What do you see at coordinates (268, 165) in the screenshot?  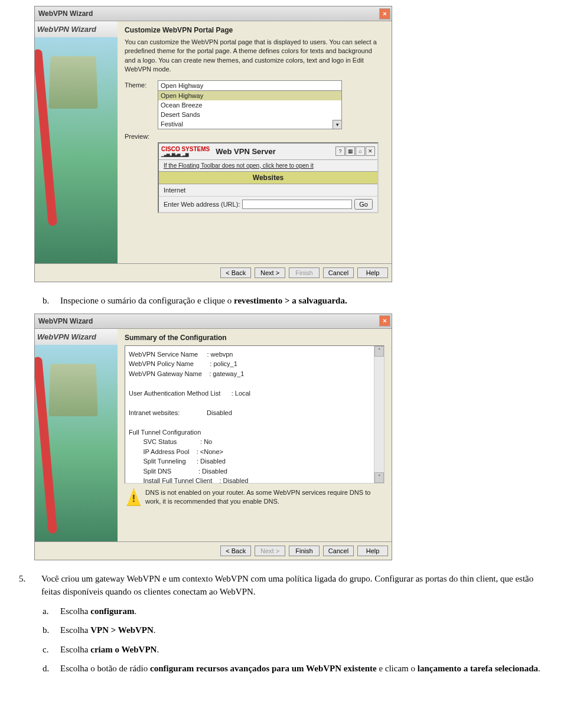 I see `floating-toolbar-link: If the Floating Toolbar does not open, c…` at bounding box center [268, 165].